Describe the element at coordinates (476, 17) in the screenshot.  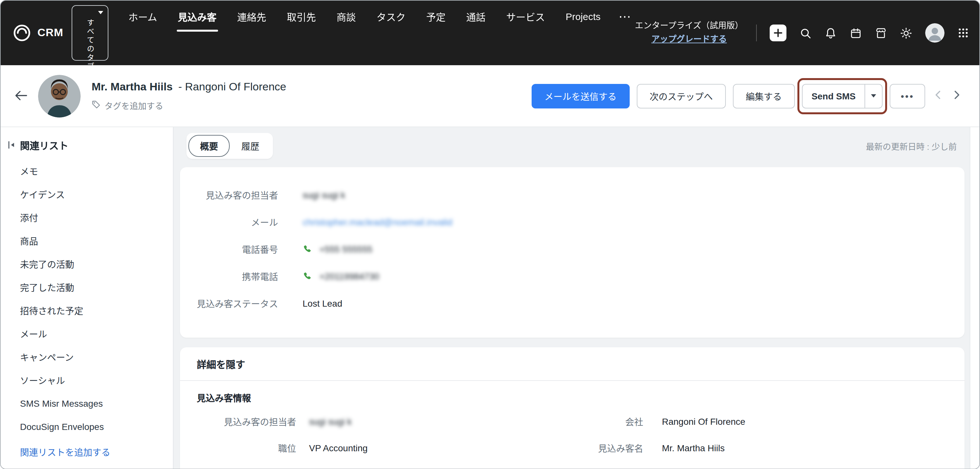
I see `tab-calls: 通話` at that location.